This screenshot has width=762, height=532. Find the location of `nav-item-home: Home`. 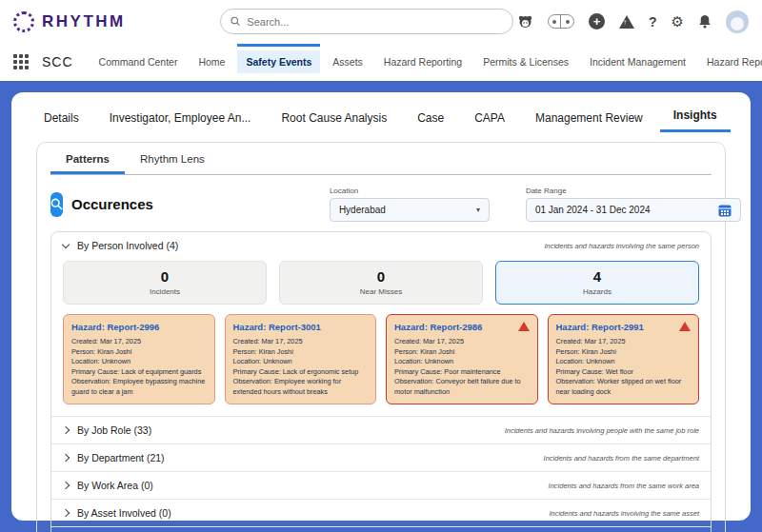

nav-item-home: Home is located at coordinates (211, 62).